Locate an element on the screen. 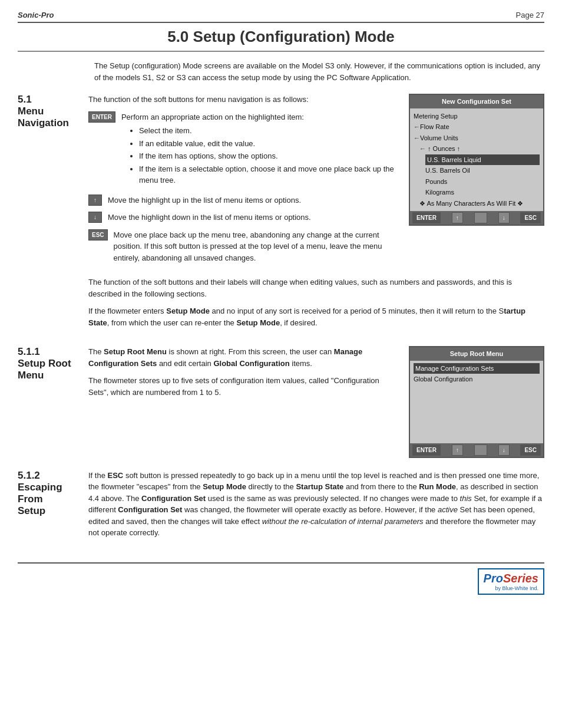  menu-item-volunits: ←Volume Units is located at coordinates (477, 138).